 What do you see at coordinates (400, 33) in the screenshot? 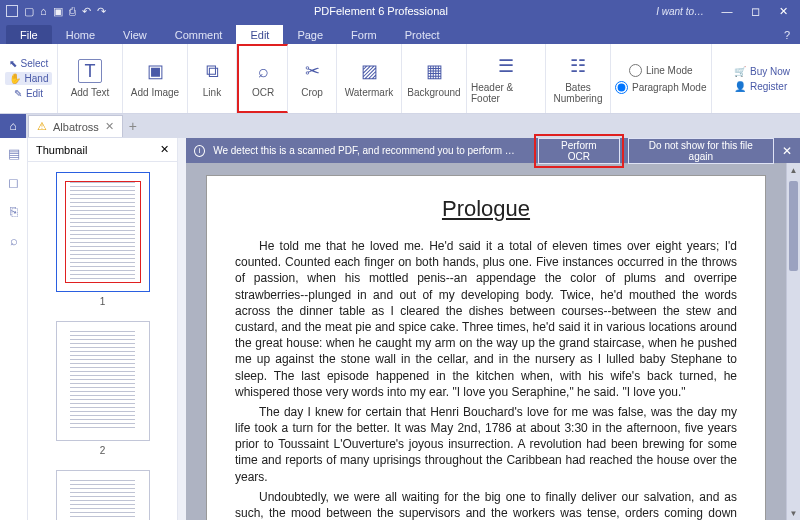
I see `menu-bar: File Home View Comment Edit Page Form Pr…` at bounding box center [400, 33].